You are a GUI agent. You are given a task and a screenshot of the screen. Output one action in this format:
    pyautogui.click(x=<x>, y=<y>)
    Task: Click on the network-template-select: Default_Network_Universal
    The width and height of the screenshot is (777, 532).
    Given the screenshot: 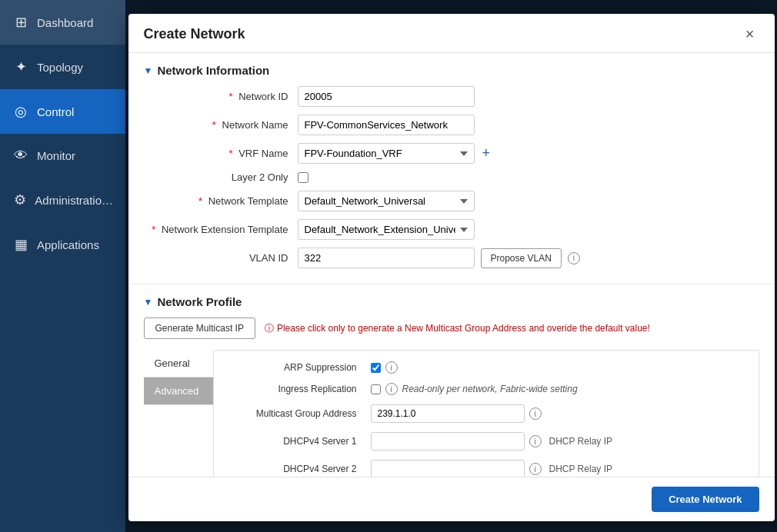 What is the action you would take?
    pyautogui.click(x=386, y=201)
    